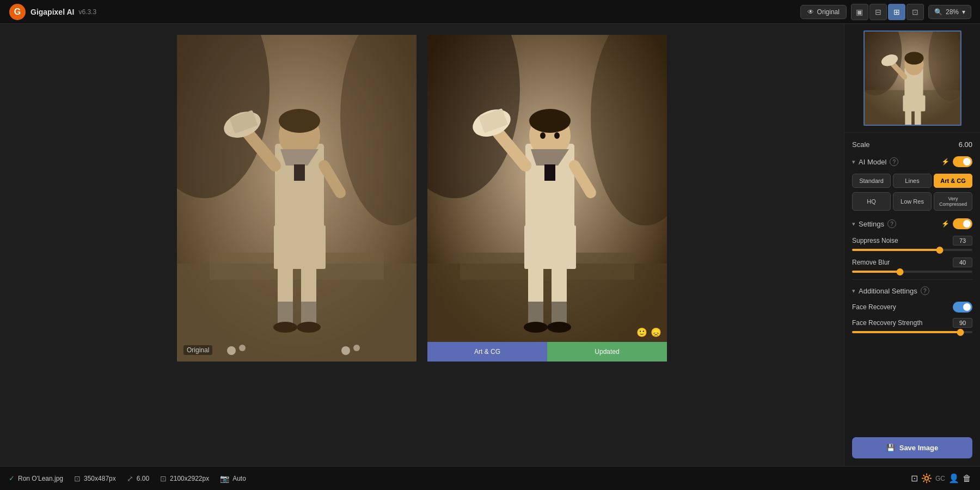 This screenshot has width=980, height=490. What do you see at coordinates (871, 181) in the screenshot?
I see `model-standard: Standard` at bounding box center [871, 181].